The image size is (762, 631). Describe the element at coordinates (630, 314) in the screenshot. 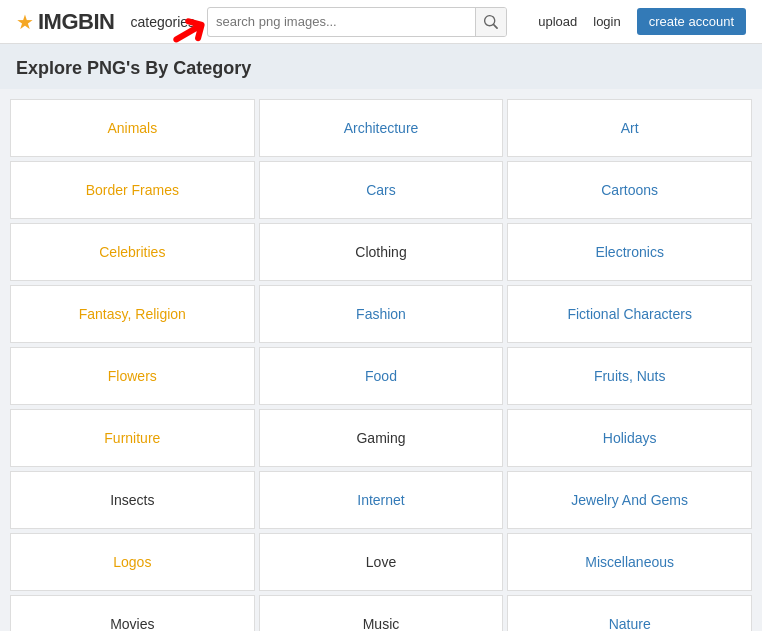

I see `category-cell: Fictional Characters` at that location.